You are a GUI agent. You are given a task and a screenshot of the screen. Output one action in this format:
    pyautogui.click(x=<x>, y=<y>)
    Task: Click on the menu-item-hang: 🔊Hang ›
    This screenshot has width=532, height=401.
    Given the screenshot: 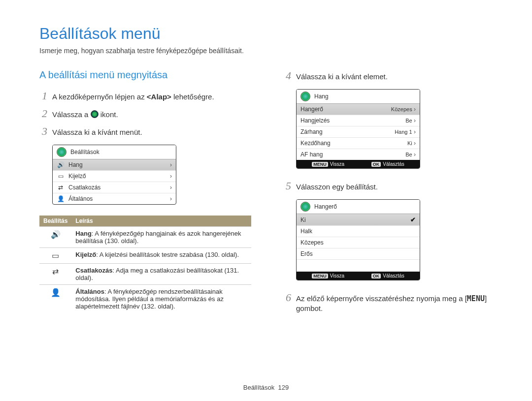 What is the action you would take?
    pyautogui.click(x=114, y=165)
    